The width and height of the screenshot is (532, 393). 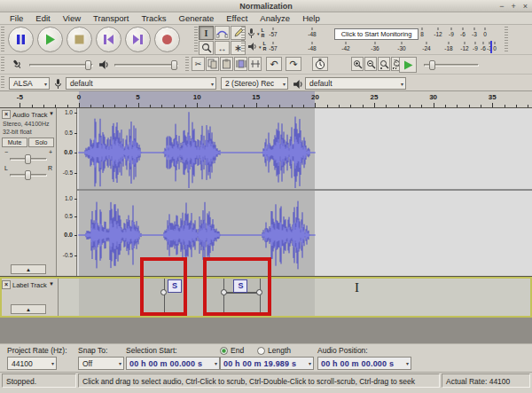 I want to click on play-at-speed-button, so click(x=408, y=65).